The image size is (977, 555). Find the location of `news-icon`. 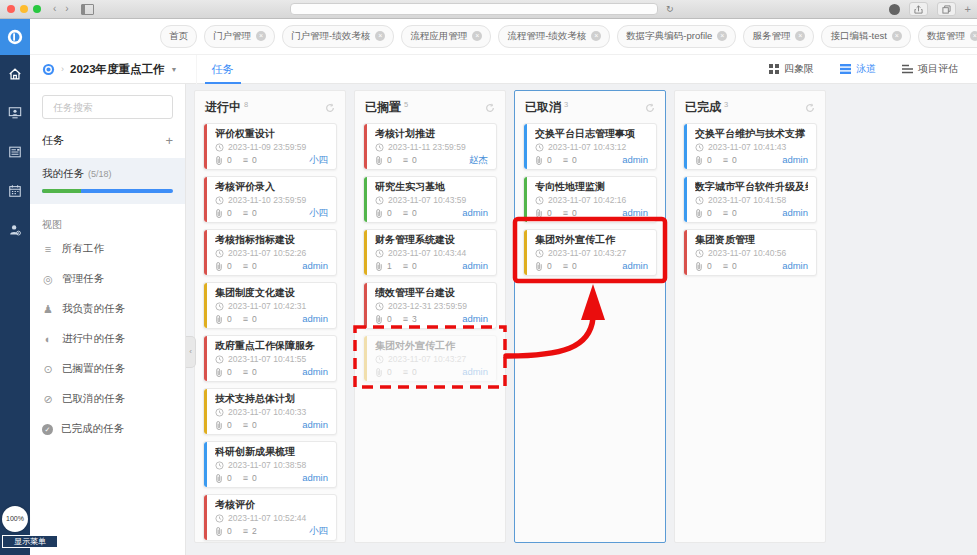

news-icon is located at coordinates (15, 152).